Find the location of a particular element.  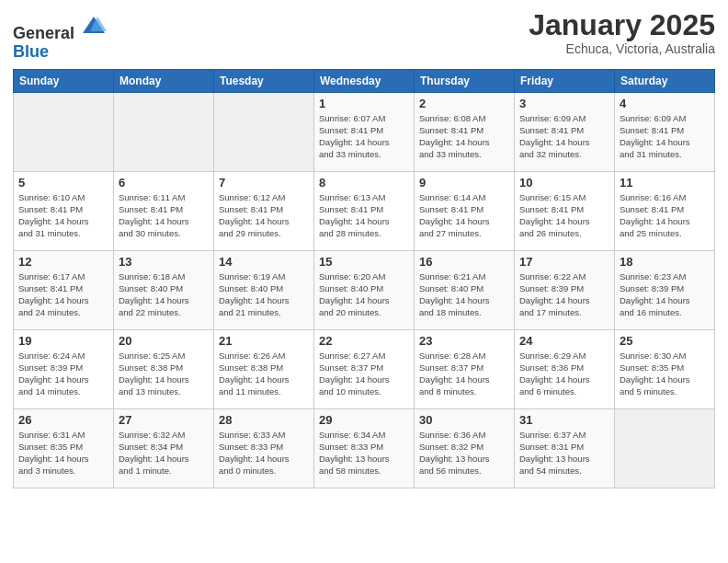

day-info: Sunrise: 6:32 AM Sunset: 8:34 PM Dayligh… is located at coordinates (164, 453).